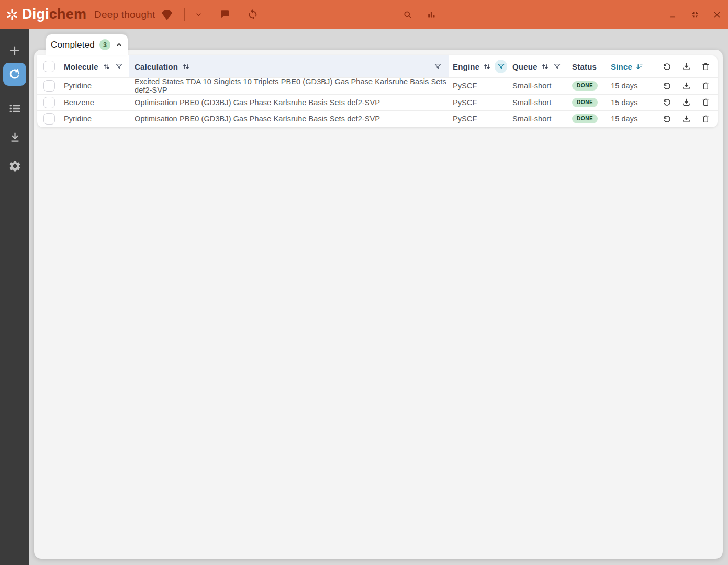 The image size is (728, 565). Describe the element at coordinates (622, 67) in the screenshot. I see `column-header-since: Since` at that location.